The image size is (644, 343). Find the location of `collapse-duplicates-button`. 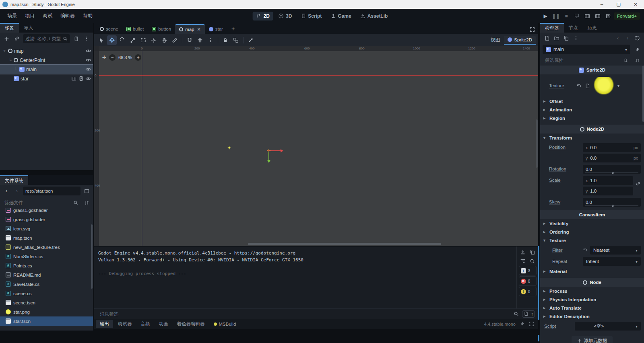

collapse-duplicates-button is located at coordinates (523, 261).